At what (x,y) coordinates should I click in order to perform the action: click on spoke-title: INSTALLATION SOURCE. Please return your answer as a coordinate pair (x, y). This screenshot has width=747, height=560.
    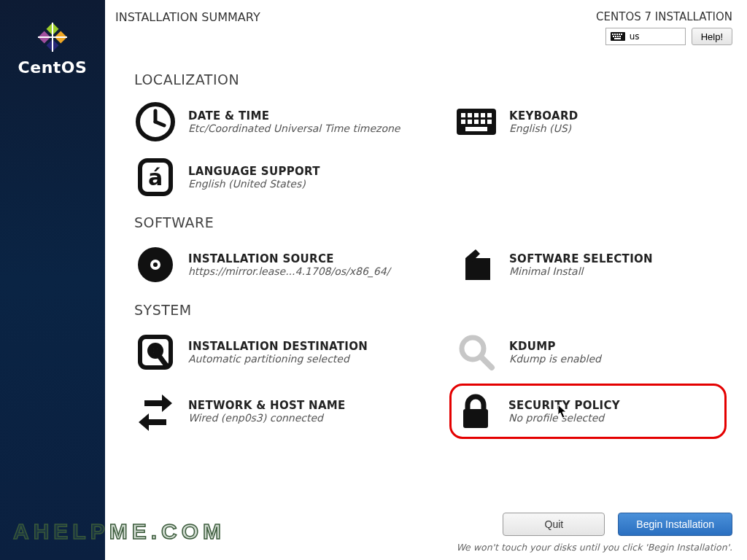
    Looking at the image, I should click on (289, 259).